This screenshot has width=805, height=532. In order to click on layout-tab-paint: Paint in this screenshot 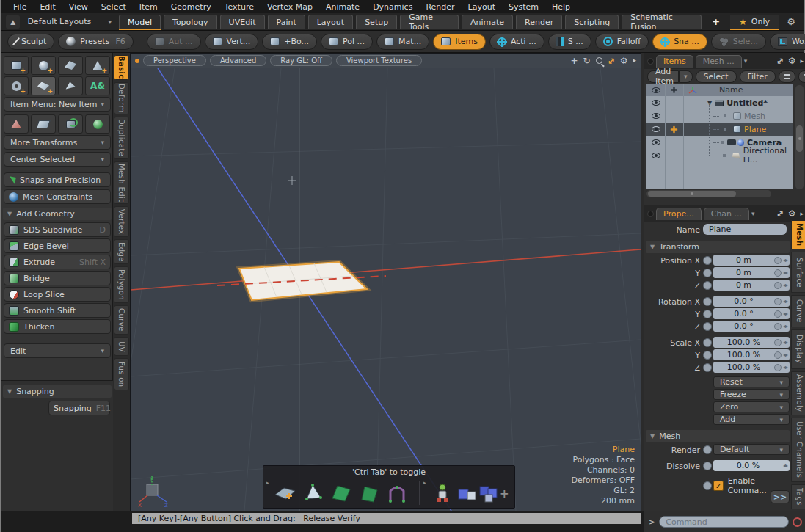, I will do `click(286, 22)`.